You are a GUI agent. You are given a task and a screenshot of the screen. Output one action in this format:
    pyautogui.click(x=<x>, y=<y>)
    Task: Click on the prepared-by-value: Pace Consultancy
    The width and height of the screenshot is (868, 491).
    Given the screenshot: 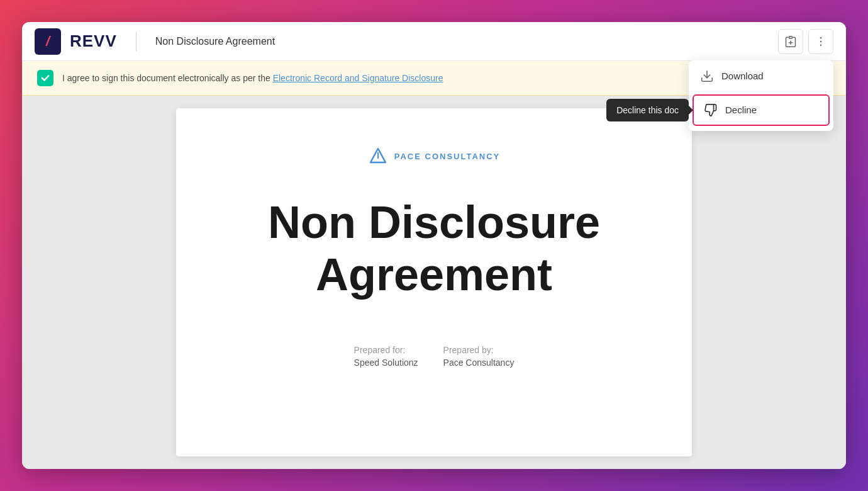 What is the action you would take?
    pyautogui.click(x=479, y=363)
    